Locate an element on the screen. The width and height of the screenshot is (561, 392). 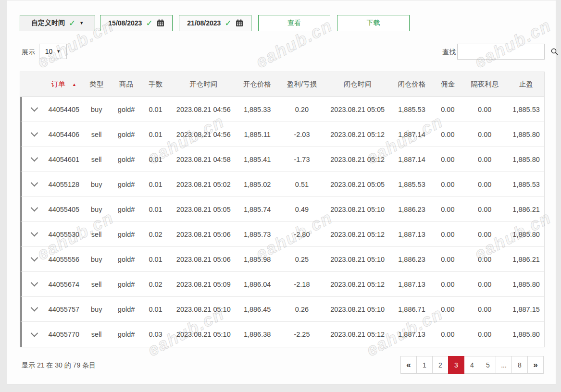
table-row: 44055405 buy gold# 0.01 2023.08.21 05:05… is located at coordinates (282, 209).